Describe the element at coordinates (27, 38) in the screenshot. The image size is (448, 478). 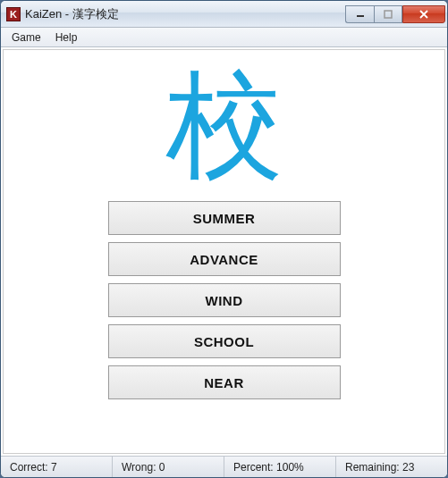
I see `menu-game: Game` at that location.